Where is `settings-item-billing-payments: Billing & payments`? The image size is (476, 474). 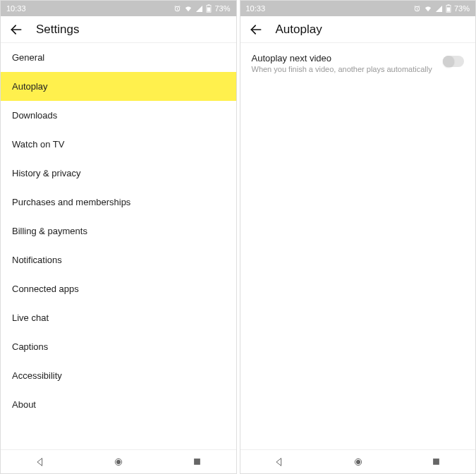
settings-item-billing-payments: Billing & payments is located at coordinates (118, 231).